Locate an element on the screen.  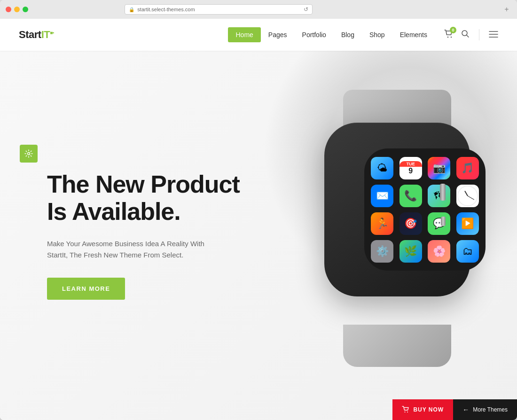
more-themes-button: ← More Themes is located at coordinates (485, 410).